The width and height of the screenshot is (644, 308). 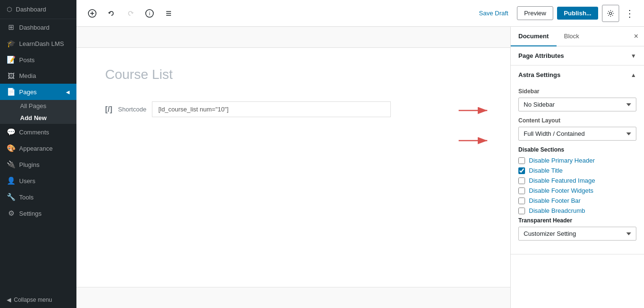 I want to click on content-layout-select: Full Width / Contained Full Width / Stre…, so click(x=577, y=134).